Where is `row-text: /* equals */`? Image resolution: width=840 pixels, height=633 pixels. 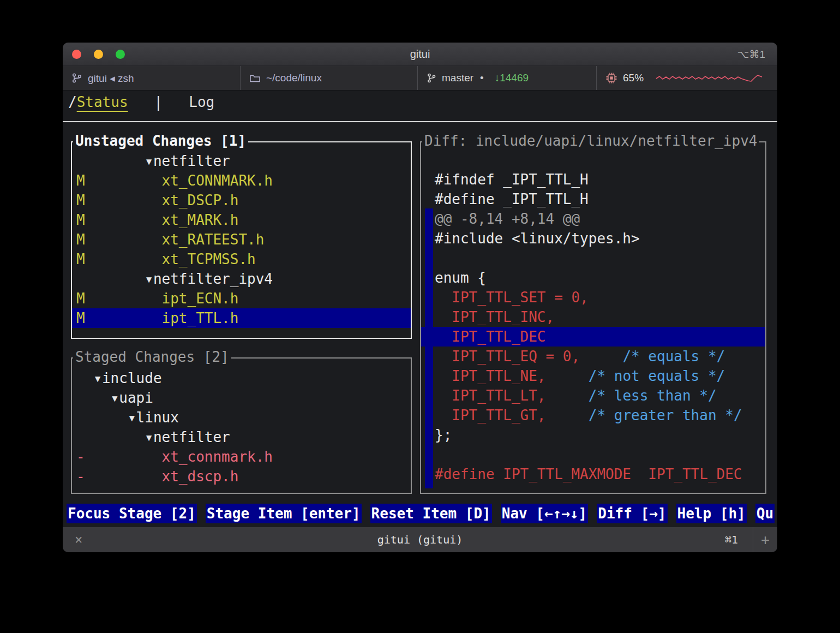
row-text: /* equals */ is located at coordinates (652, 356).